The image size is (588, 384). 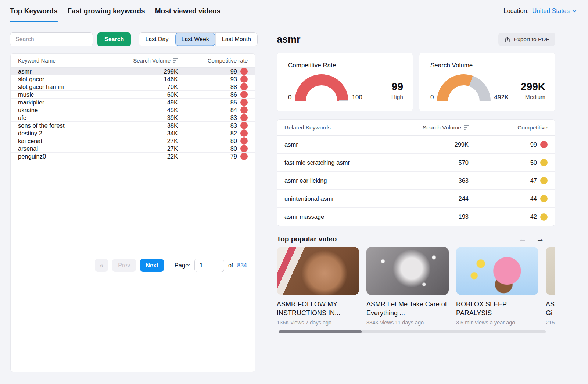 What do you see at coordinates (213, 118) in the screenshot?
I see `keyword-rate: 83` at bounding box center [213, 118].